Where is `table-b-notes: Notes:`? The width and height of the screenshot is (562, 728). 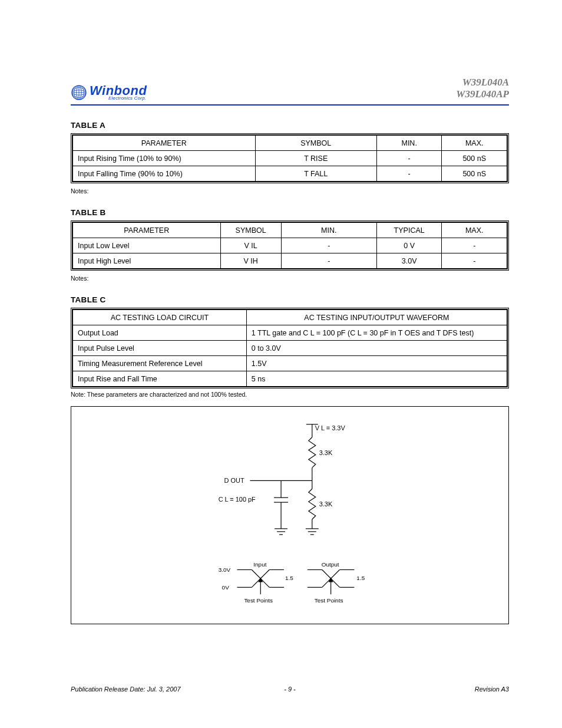 table-b-notes: Notes: is located at coordinates (290, 278).